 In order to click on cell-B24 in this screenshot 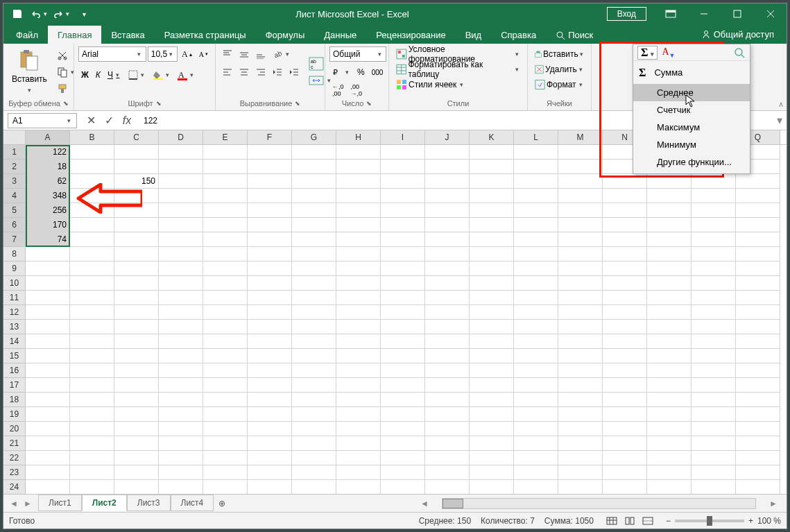, I will do `click(92, 487)`.